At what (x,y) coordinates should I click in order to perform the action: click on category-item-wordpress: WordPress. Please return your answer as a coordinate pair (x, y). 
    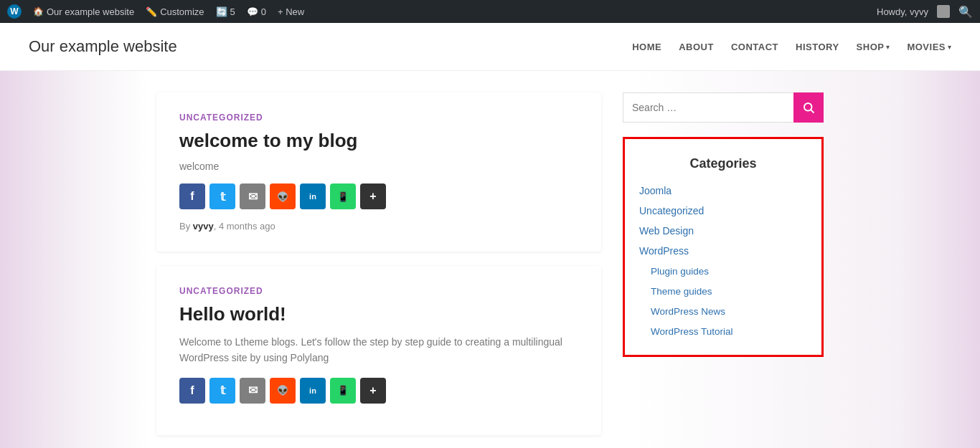
    Looking at the image, I should click on (723, 251).